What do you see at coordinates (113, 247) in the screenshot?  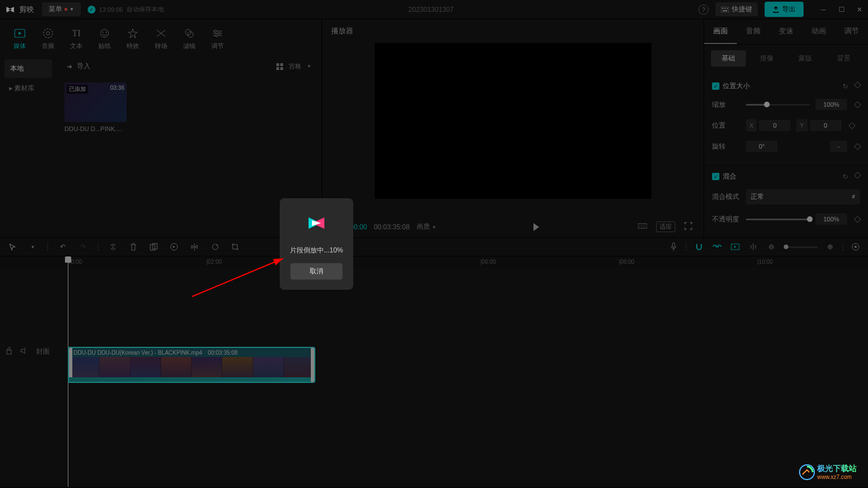 I see `split-icon` at bounding box center [113, 247].